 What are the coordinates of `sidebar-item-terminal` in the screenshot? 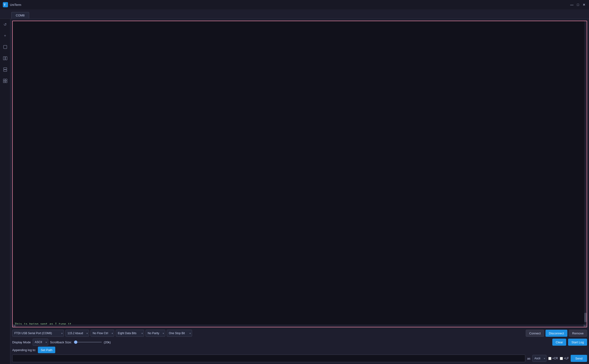 It's located at (5, 47).